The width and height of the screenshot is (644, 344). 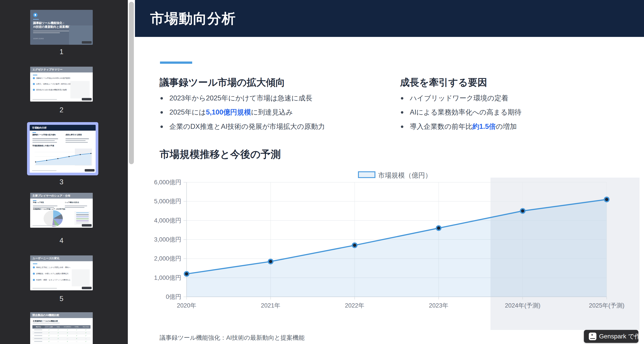 I want to click on svg-text: 4,000億円, so click(x=168, y=221).